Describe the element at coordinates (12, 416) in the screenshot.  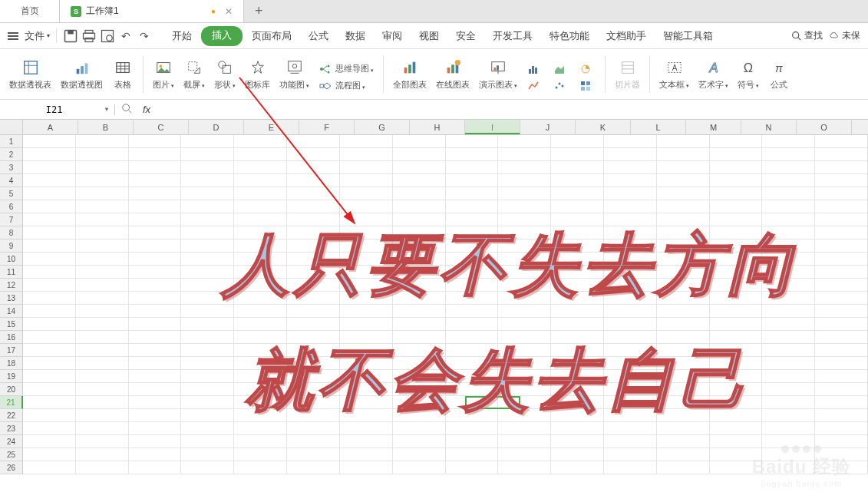
I see `row-header: 22` at that location.